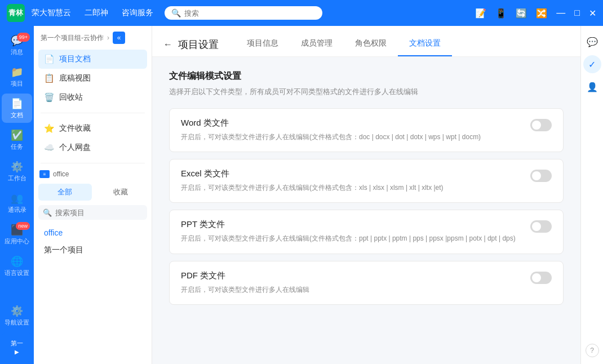  Describe the element at coordinates (96, 13) in the screenshot. I see `menu-erlang: 二郎神` at that location.